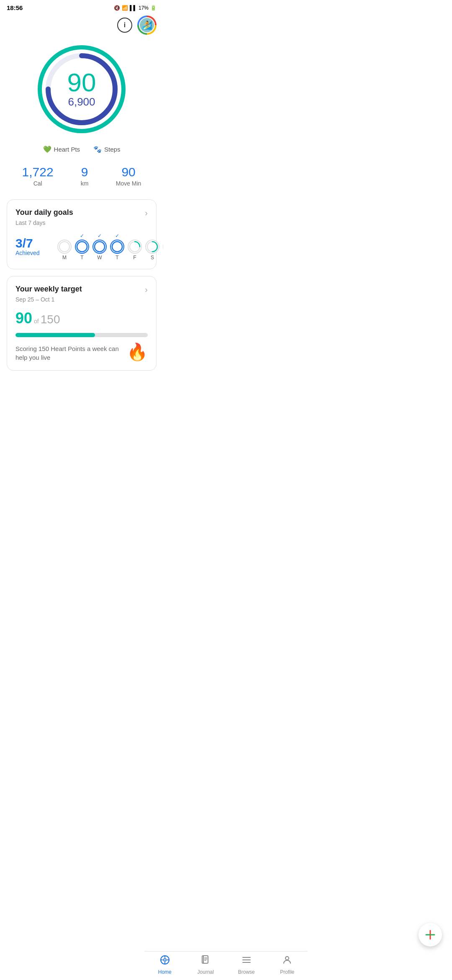  I want to click on day-ring-sat, so click(152, 247).